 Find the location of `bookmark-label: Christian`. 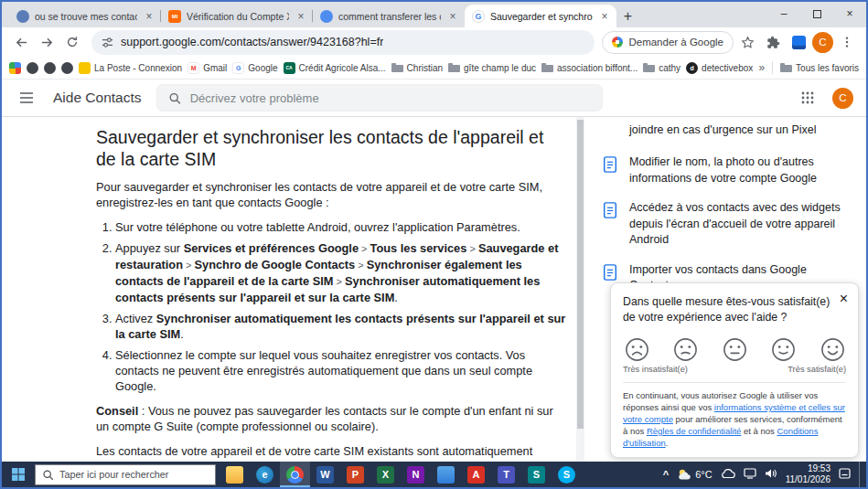

bookmark-label: Christian is located at coordinates (424, 68).